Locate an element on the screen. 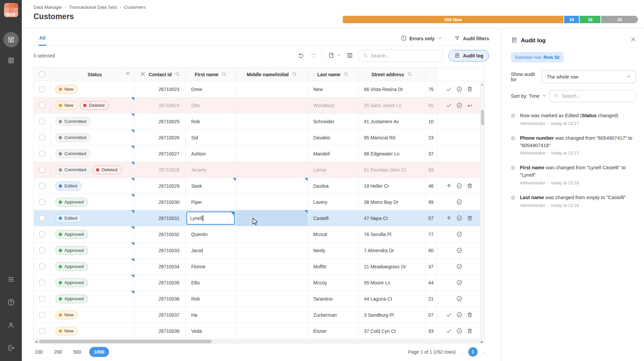 This screenshot has height=361, width=644. trash-icon is located at coordinates (470, 186).